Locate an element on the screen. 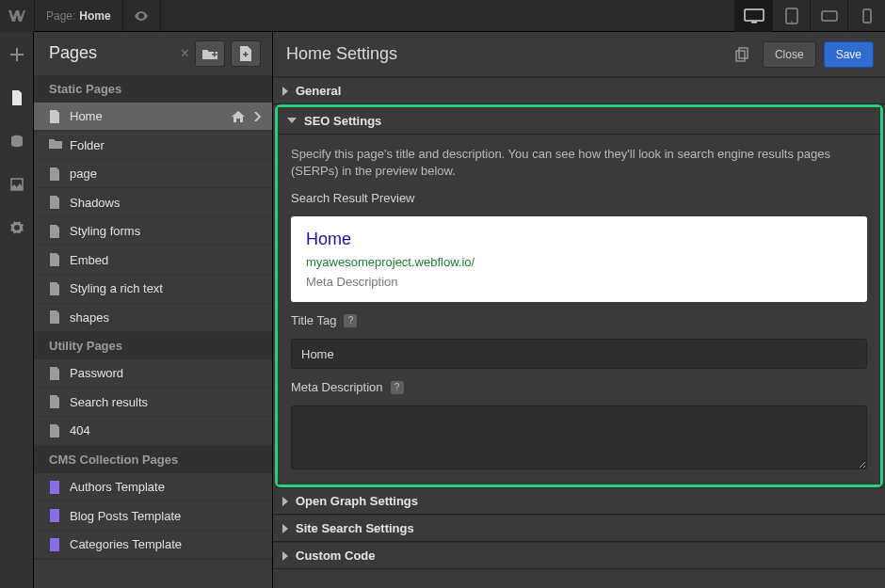 This screenshot has height=588, width=885. page-row-label: Authors Template is located at coordinates (166, 487).